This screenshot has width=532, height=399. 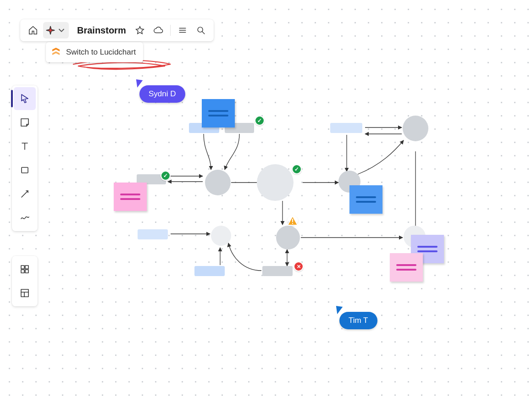 What do you see at coordinates (359, 321) in the screenshot?
I see `presence-label: Tim T` at bounding box center [359, 321].